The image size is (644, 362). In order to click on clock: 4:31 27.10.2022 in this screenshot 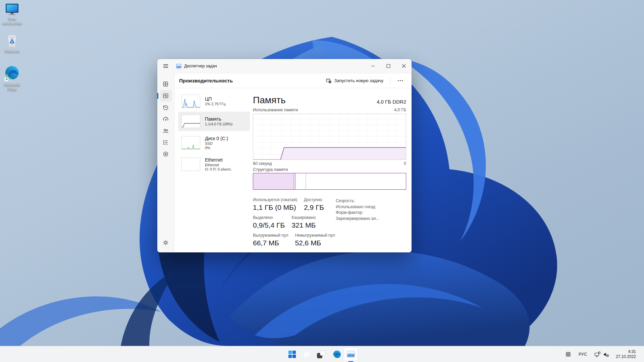, I will do `click(626, 354)`.